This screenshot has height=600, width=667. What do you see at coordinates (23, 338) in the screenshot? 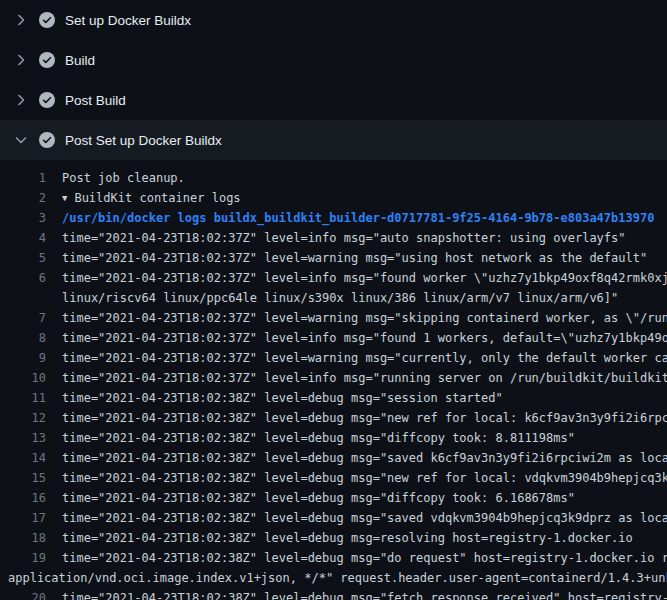
I see `log-line-number: 8` at bounding box center [23, 338].